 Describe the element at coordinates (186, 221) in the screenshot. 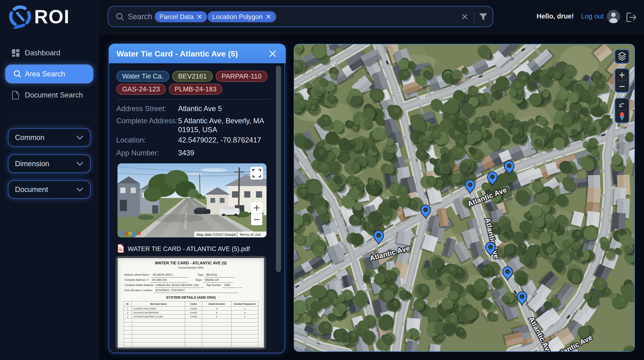

I see `svg-text: Atlantic Ave` at that location.